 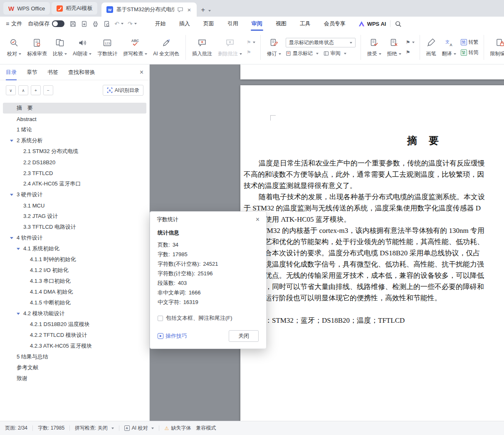 What do you see at coordinates (206, 428) in the screenshot?
I see `compatibility-mode-indicator: 兼容模式` at bounding box center [206, 428].